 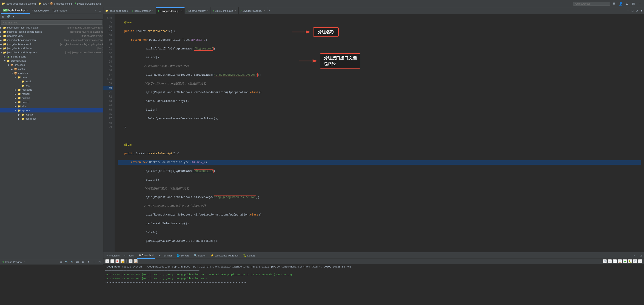 What do you see at coordinates (52, 28) in the screenshot?
I see `tree-item-base-admin: ▶ 📁 base-admin-fast-vue-master [trunk/fa…` at bounding box center [52, 28].